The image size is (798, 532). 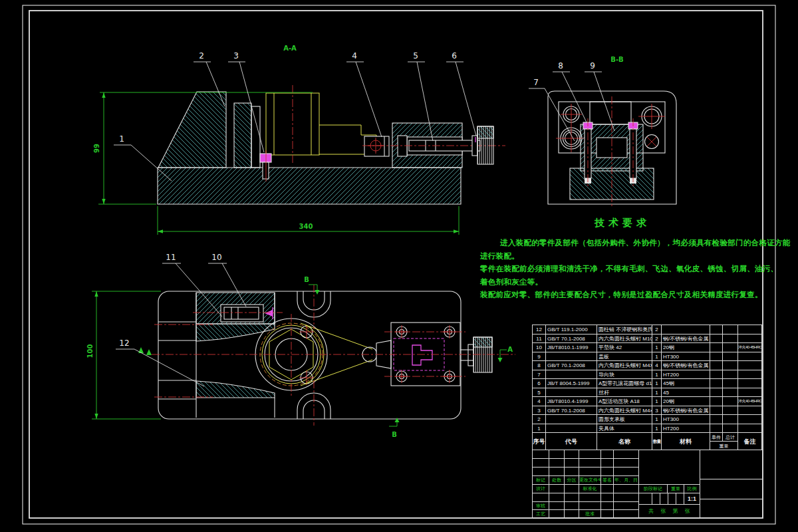 What do you see at coordinates (732, 509) in the screenshot?
I see `drawing-extra-cell` at bounding box center [732, 509].